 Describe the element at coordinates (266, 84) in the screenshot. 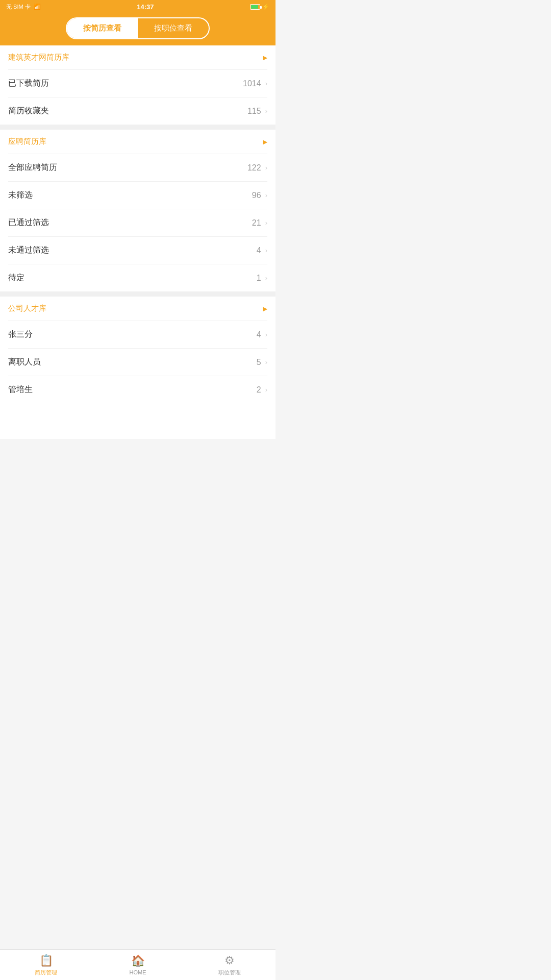

I see `chevron-icon-downloaded: ›` at that location.